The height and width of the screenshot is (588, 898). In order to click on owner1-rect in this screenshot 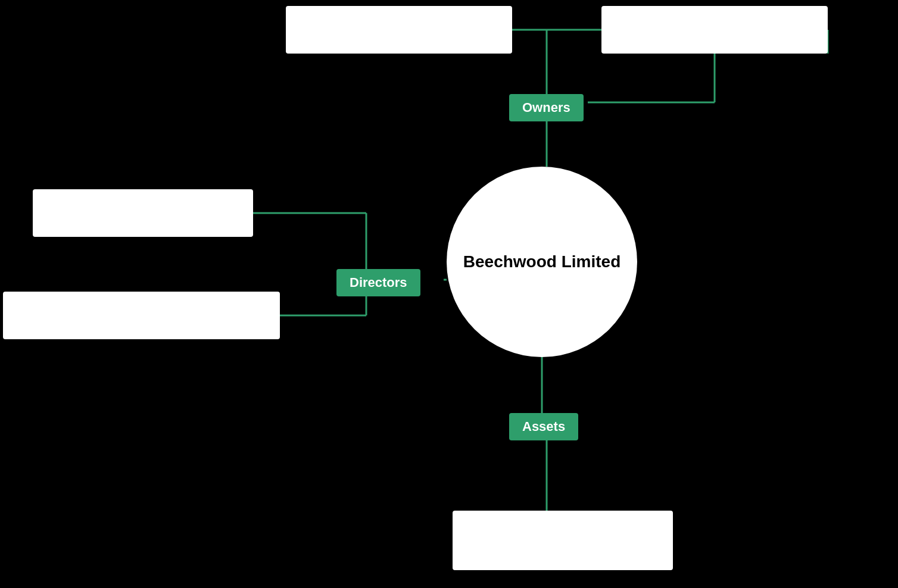, I will do `click(399, 30)`.